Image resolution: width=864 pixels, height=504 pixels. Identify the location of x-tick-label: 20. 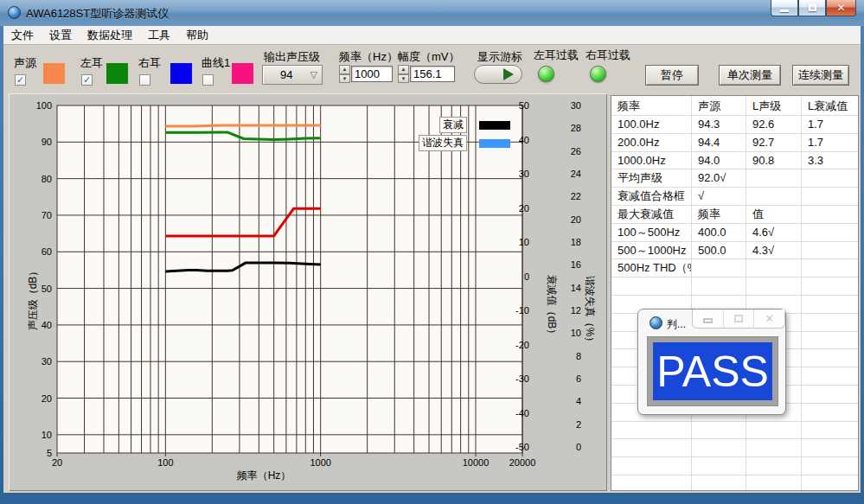
(57, 463).